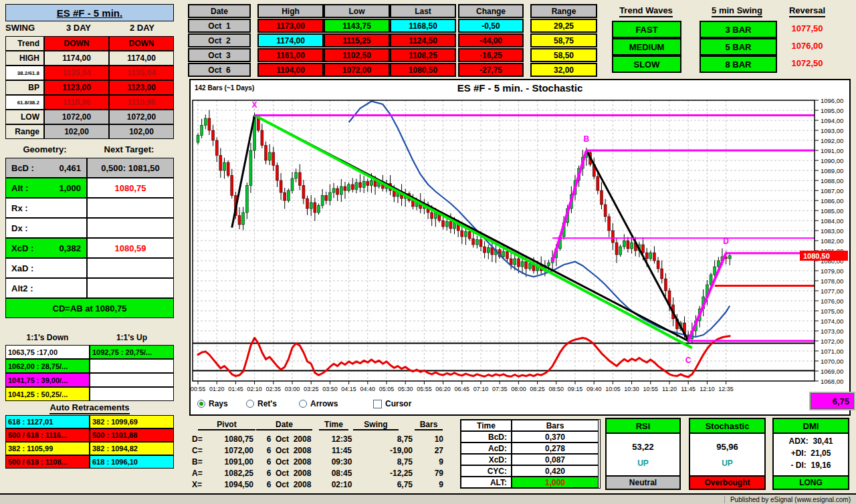 The image size is (856, 504). I want to click on pivot-cell: B=, so click(201, 461).